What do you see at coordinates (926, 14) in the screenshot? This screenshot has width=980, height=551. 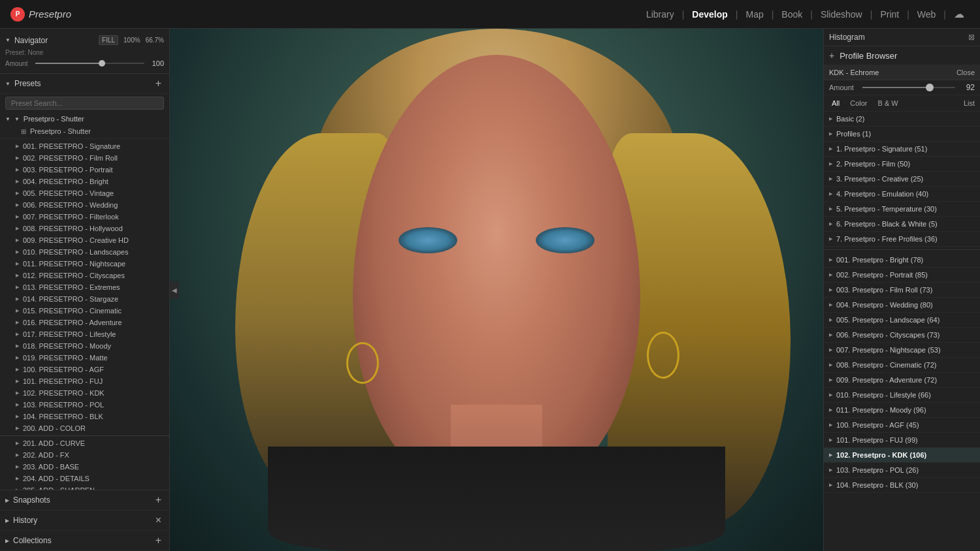 I see `nav-web: Web` at bounding box center [926, 14].